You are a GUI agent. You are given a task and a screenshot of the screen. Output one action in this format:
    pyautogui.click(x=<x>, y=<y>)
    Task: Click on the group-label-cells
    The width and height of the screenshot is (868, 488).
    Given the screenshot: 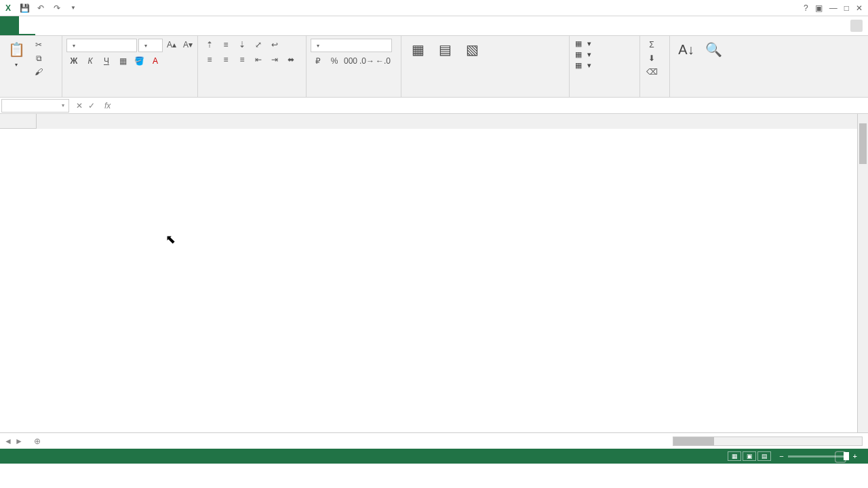 What is the action you would take?
    pyautogui.click(x=605, y=95)
    